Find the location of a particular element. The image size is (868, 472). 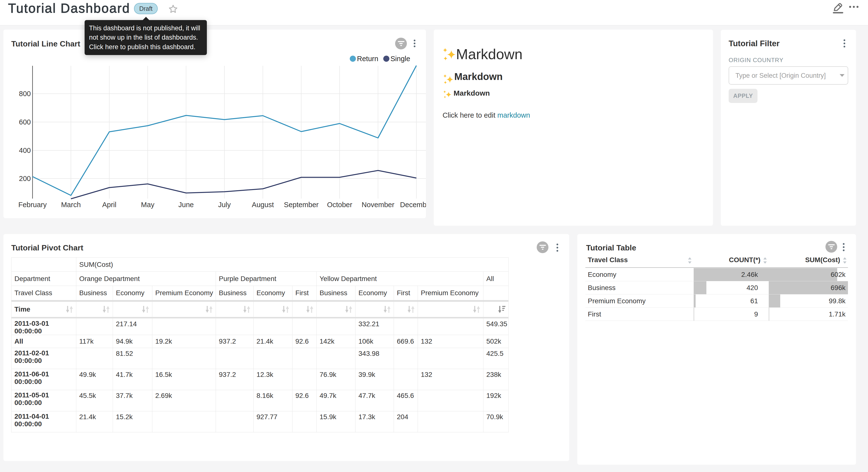

svg-text: May is located at coordinates (148, 205).